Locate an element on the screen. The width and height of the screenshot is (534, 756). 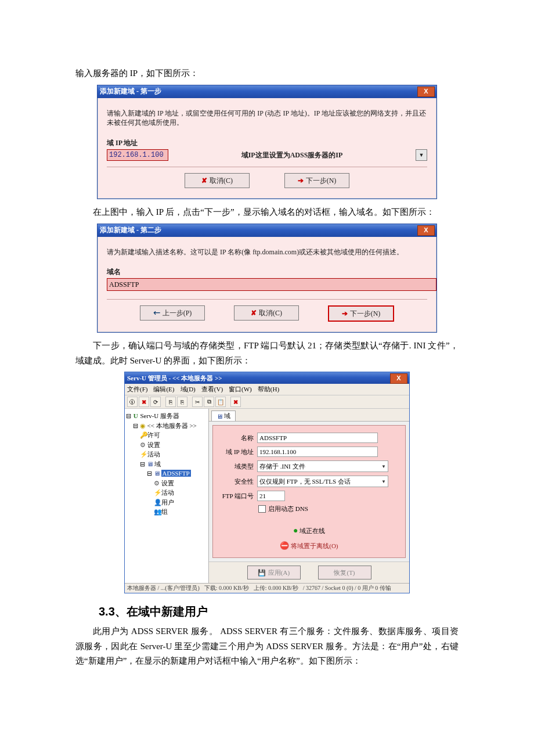
set-offline-link: ⛔ 将域置于离线(O) is located at coordinates (309, 546).